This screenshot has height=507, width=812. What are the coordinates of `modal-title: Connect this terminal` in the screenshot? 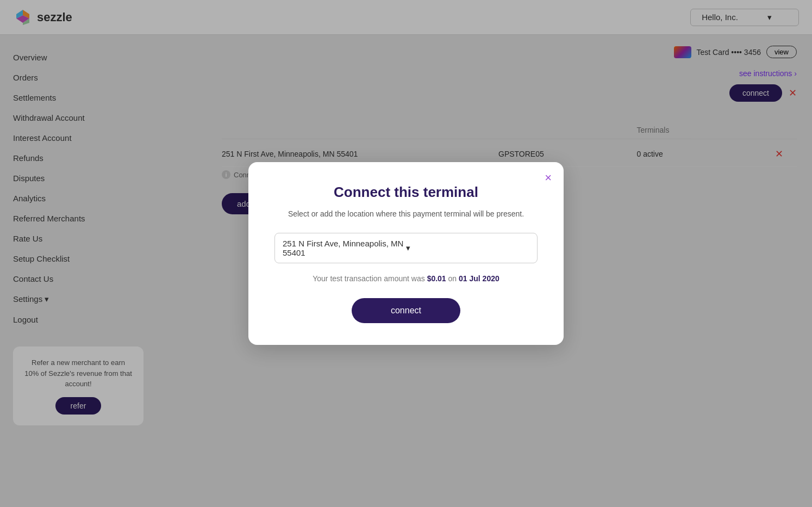 It's located at (406, 193).